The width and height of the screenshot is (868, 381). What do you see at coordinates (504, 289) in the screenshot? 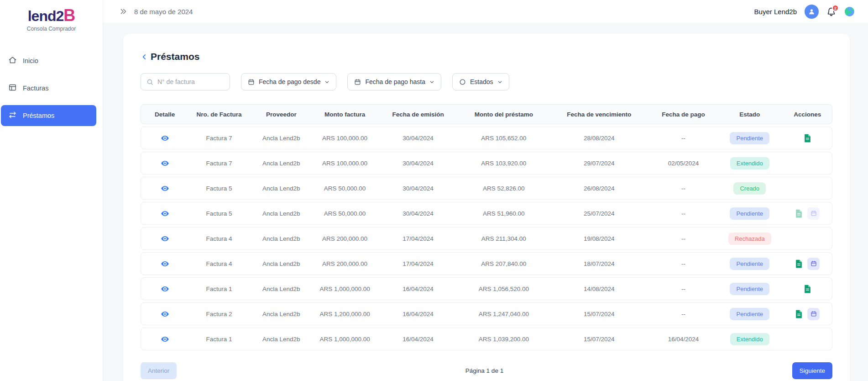
I see `loan-amount: ARS 1,056,520.00` at bounding box center [504, 289].